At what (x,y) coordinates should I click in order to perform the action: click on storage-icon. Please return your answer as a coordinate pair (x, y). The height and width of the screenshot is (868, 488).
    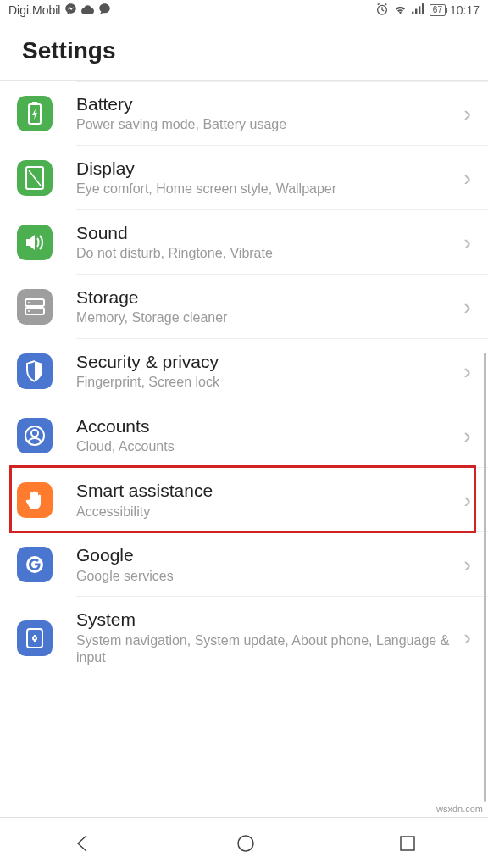
    Looking at the image, I should click on (35, 307).